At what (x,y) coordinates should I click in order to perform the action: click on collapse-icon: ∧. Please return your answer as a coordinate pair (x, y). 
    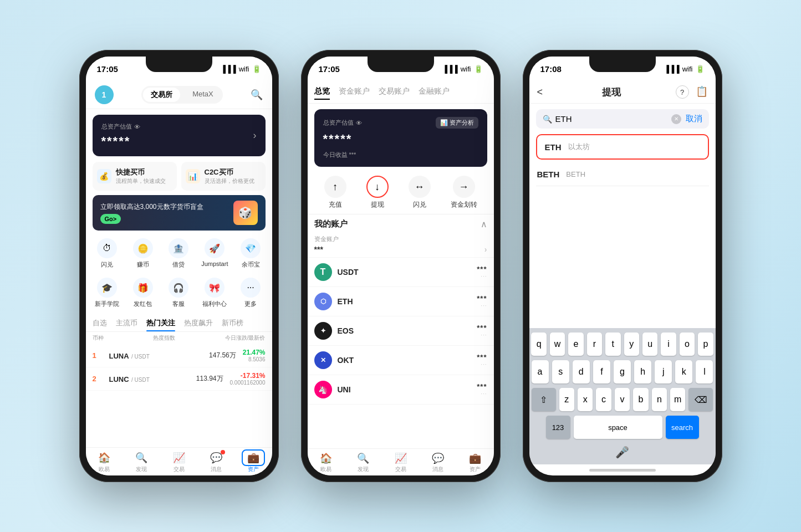
    Looking at the image, I should click on (484, 224).